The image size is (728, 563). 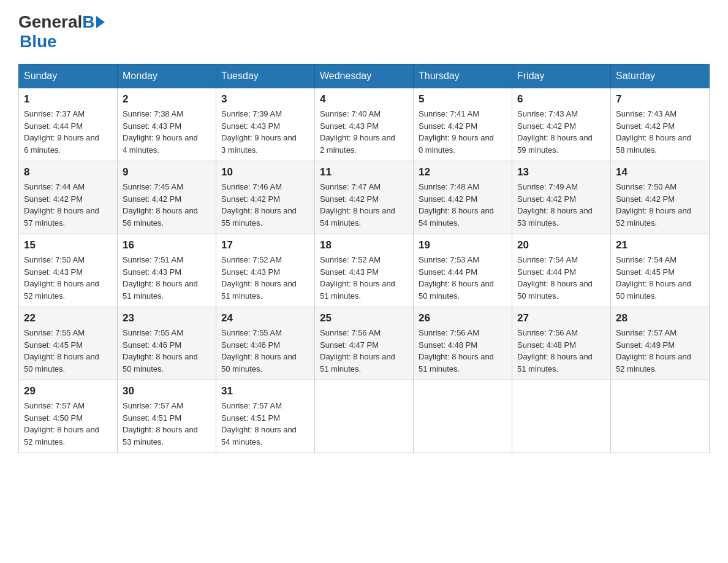 What do you see at coordinates (266, 76) in the screenshot?
I see `column-header-tuesday: Tuesday` at bounding box center [266, 76].